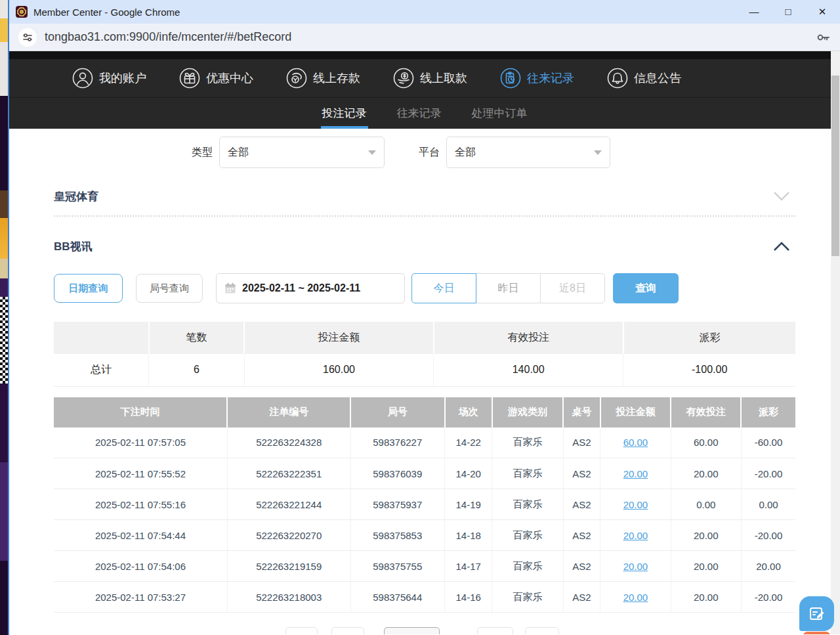 Image resolution: width=840 pixels, height=635 pixels. I want to click on nav-item-label: 我的账户, so click(123, 78).